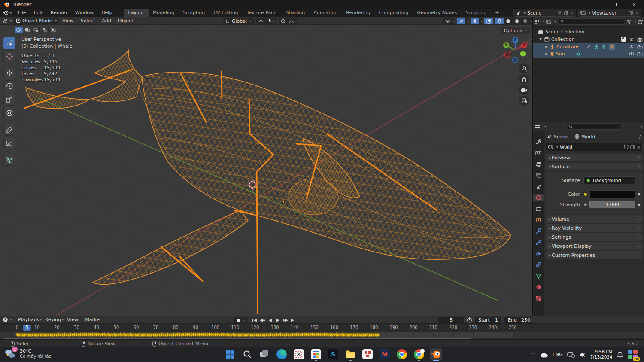  Describe the element at coordinates (612, 204) in the screenshot. I see `strength-slider: 1.000` at that location.